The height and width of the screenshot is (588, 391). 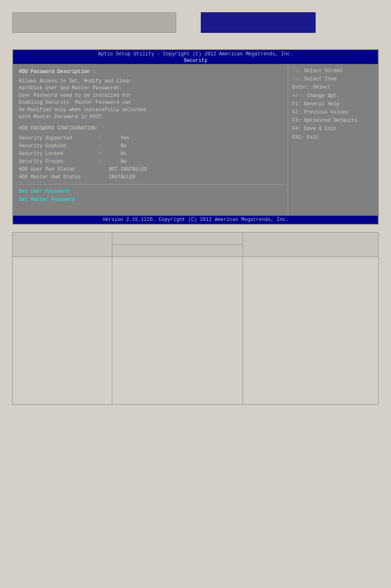 What do you see at coordinates (150, 96) in the screenshot?
I see `desc-line-3: User Password need to be installed for` at bounding box center [150, 96].